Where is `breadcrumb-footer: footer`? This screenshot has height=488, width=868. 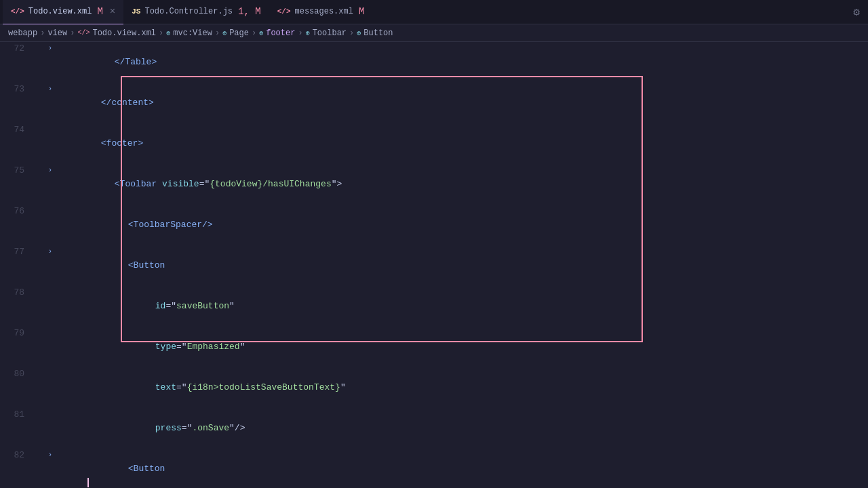 breadcrumb-footer: footer is located at coordinates (281, 33).